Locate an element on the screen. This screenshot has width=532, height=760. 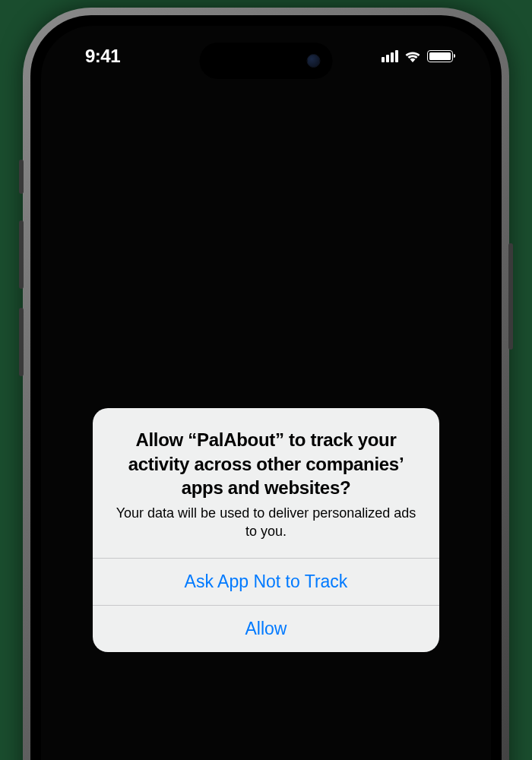
cellular-signal-icon is located at coordinates (390, 56).